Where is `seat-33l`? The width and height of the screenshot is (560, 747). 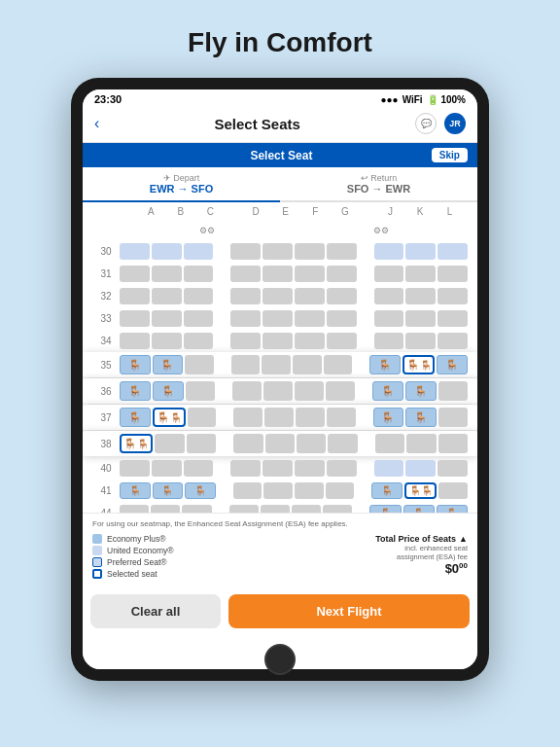
seat-33l is located at coordinates (453, 319).